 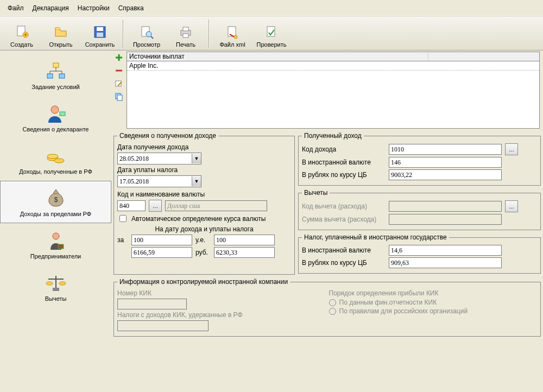 I want to click on check-label: Проверить, so click(x=272, y=45).